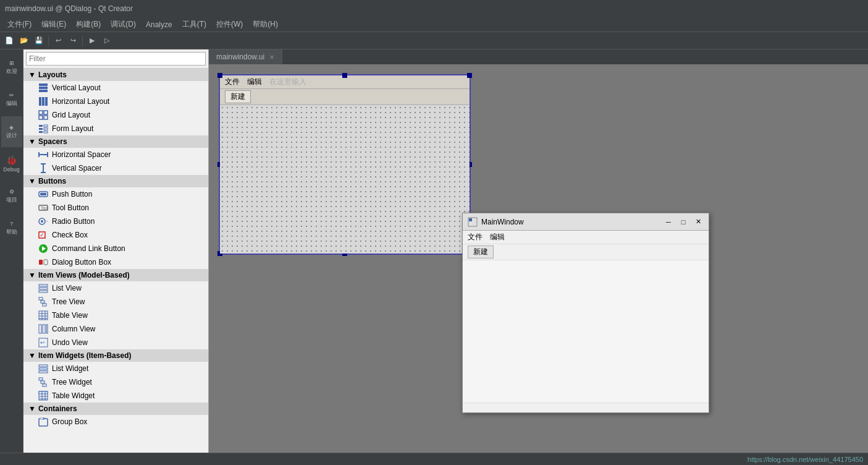 The width and height of the screenshot is (868, 465). I want to click on canvas-tab-close: ✕, so click(272, 57).